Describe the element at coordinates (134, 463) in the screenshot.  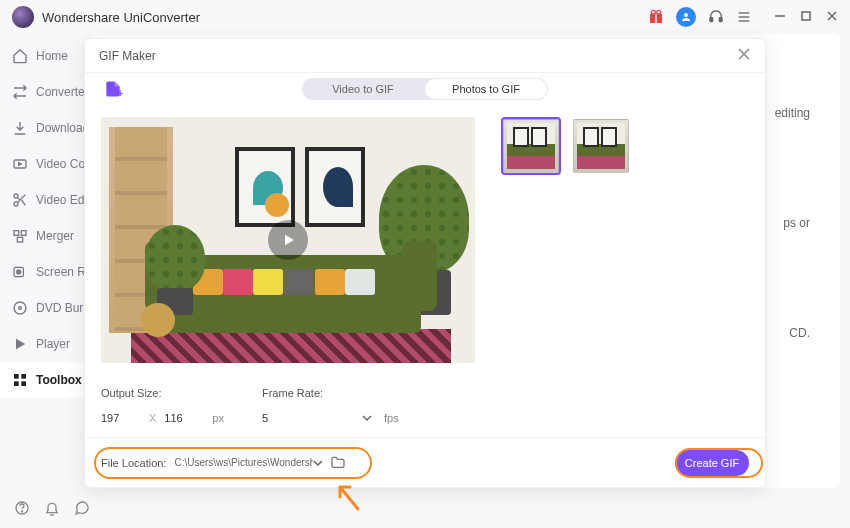
I see `file-location-label: File Location:` at that location.